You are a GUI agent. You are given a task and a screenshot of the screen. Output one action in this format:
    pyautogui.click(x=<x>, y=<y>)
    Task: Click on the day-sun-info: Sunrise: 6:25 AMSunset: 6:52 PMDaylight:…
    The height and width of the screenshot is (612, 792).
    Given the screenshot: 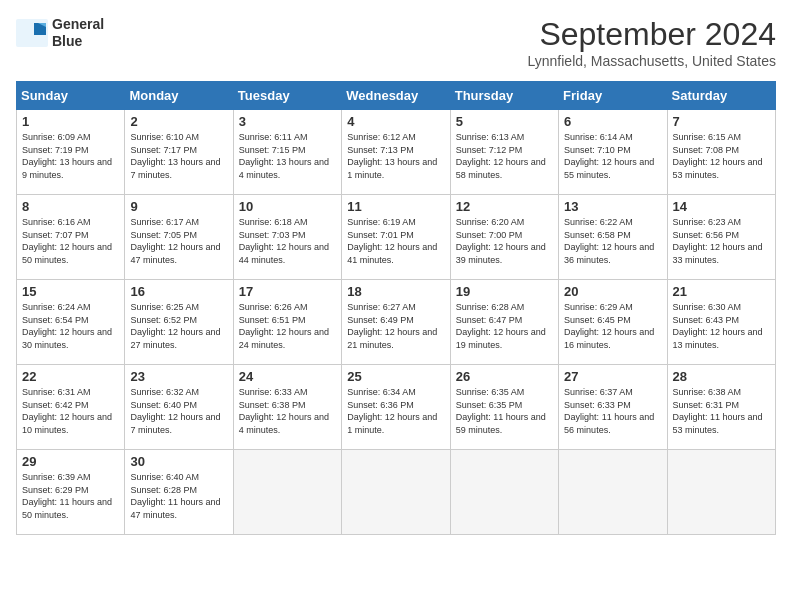 What is the action you would take?
    pyautogui.click(x=178, y=326)
    